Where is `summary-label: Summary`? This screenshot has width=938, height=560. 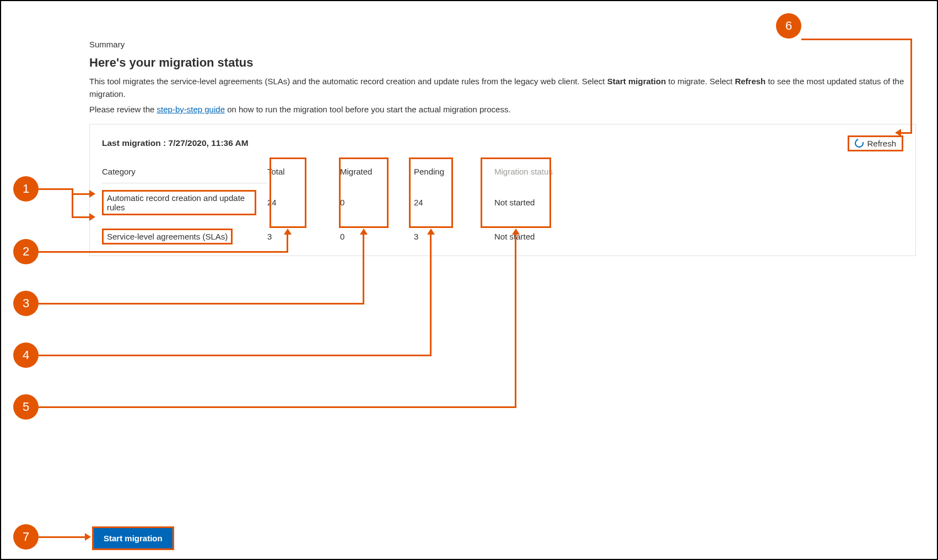
summary-label: Summary is located at coordinates (503, 44).